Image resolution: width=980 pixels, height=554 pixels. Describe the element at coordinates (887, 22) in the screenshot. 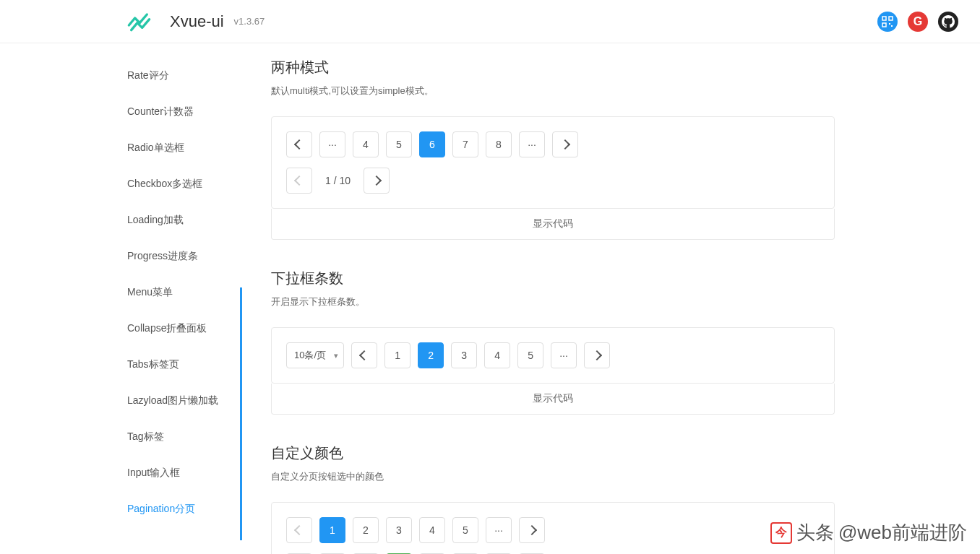

I see `qr-icon` at that location.